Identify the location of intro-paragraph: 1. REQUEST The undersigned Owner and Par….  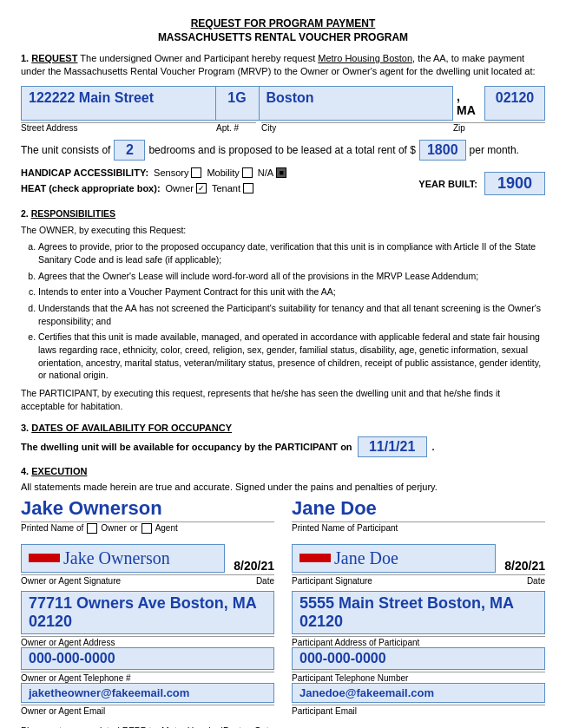
(283, 66).